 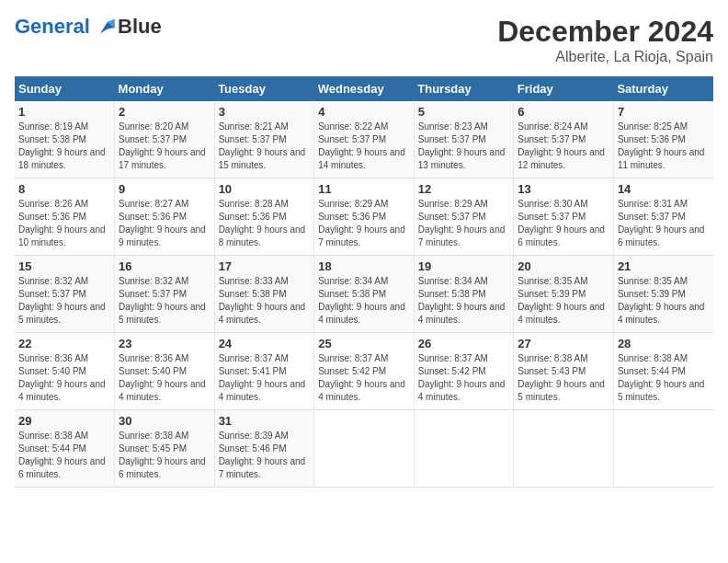 What do you see at coordinates (463, 140) in the screenshot?
I see `day-cell: 5 Sunrise: 8:23 AM Sunset: 5:37 PM Dayli…` at bounding box center [463, 140].